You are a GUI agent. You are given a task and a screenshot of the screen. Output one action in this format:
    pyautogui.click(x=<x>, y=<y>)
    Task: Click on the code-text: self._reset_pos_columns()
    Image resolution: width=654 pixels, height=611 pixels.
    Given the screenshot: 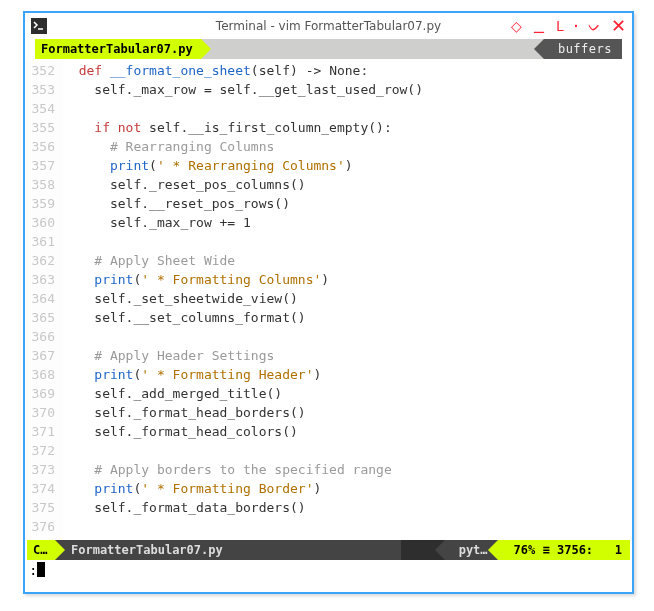 What is the action you would take?
    pyautogui.click(x=348, y=184)
    